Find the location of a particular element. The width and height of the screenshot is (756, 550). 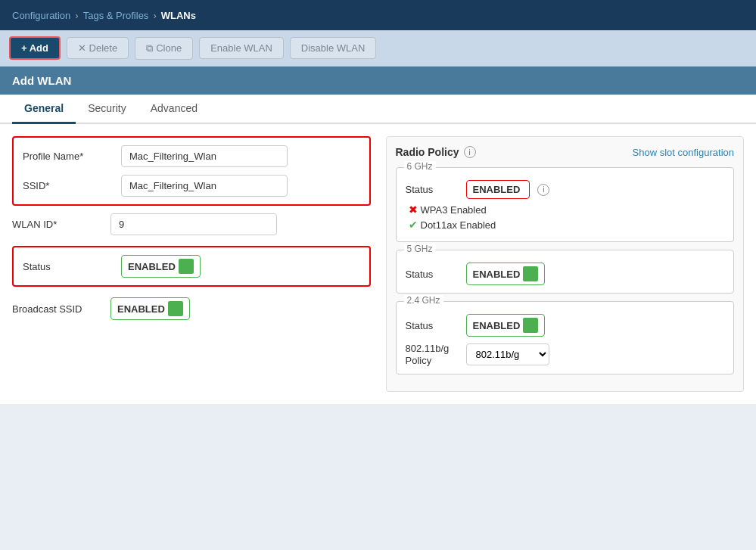

wlan-id-row: WLAN ID* is located at coordinates (191, 224).